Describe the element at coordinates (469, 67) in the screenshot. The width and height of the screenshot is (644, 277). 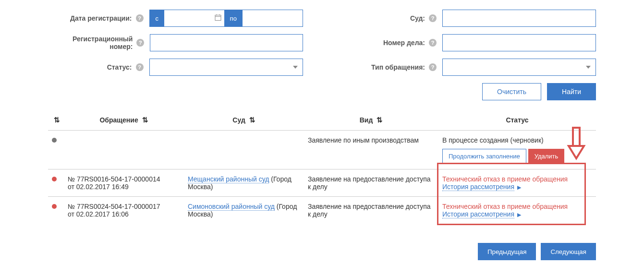
I see `row-type: Тип обращения: ?` at that location.